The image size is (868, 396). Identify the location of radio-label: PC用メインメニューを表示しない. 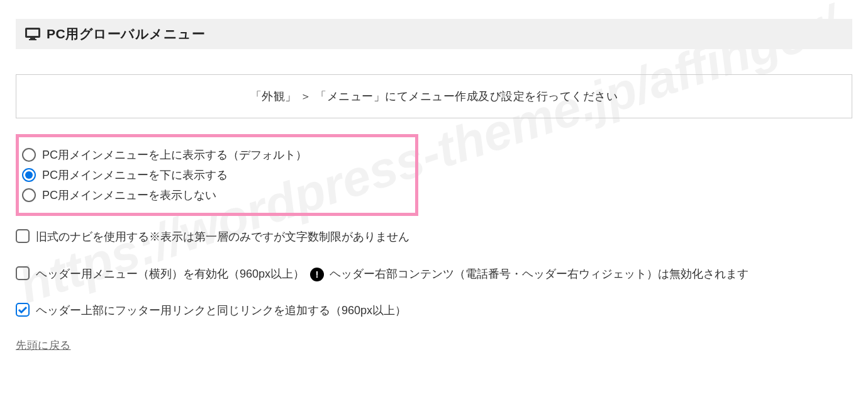
(130, 195).